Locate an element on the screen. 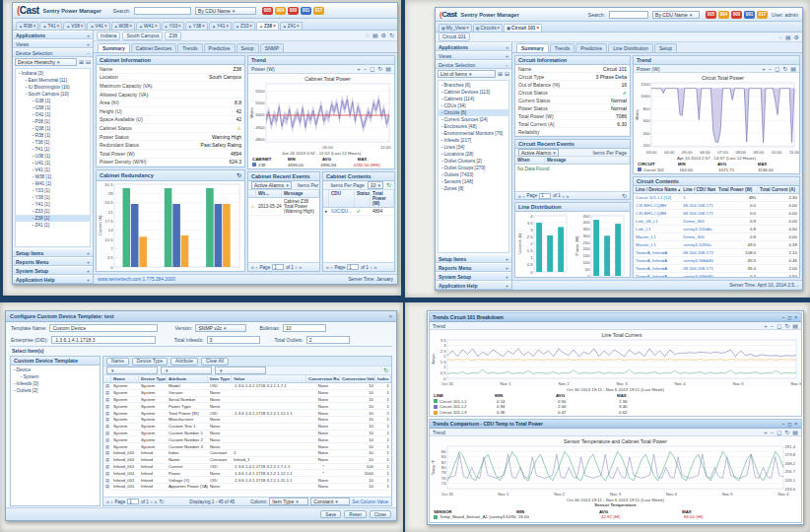 The image size is (810, 532). tree-node: Sensors [148] is located at coordinates (473, 181).